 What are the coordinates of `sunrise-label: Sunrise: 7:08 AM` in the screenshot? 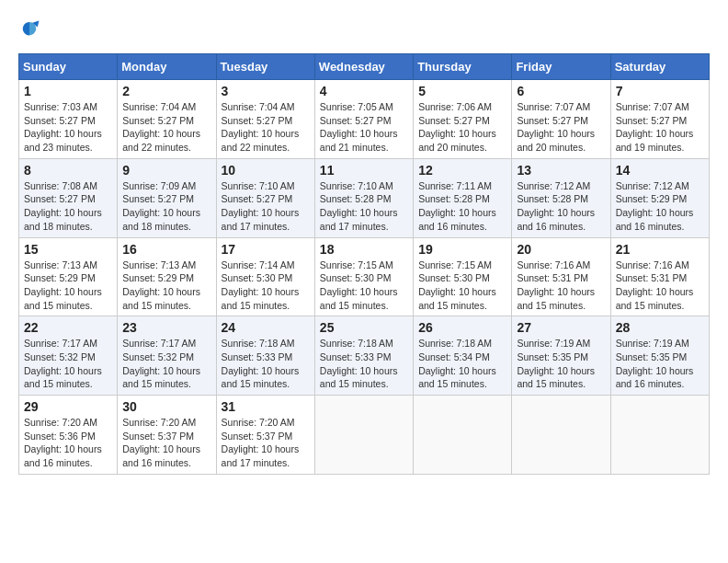 It's located at (61, 186).